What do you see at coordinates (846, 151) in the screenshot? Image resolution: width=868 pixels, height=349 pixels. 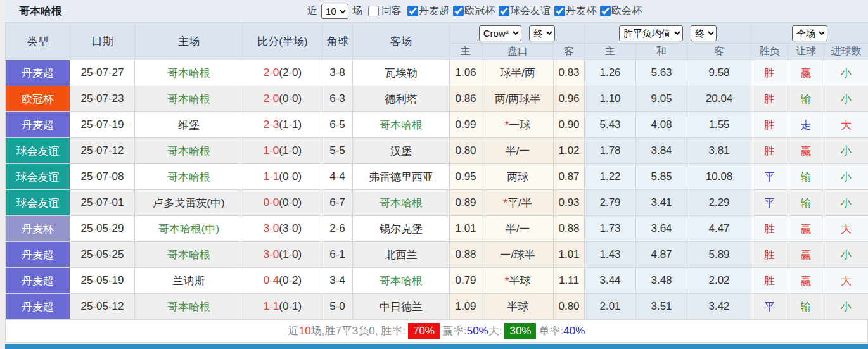 I see `goals-cell: 小` at bounding box center [846, 151].